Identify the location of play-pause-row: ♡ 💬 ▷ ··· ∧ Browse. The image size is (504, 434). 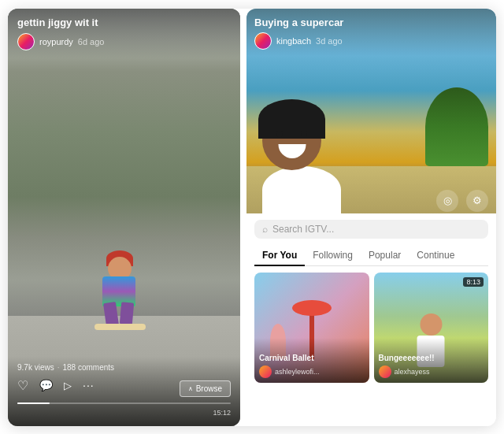
(124, 389).